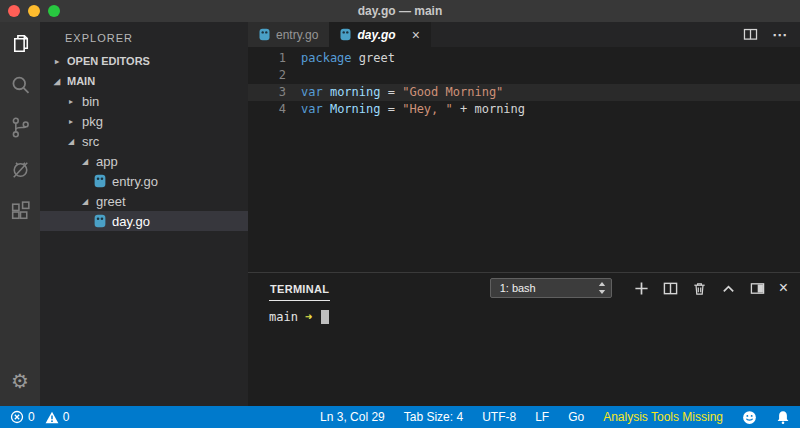 The width and height of the screenshot is (800, 428). I want to click on code-text: var Morning = "Hey, " + morning, so click(406, 110).